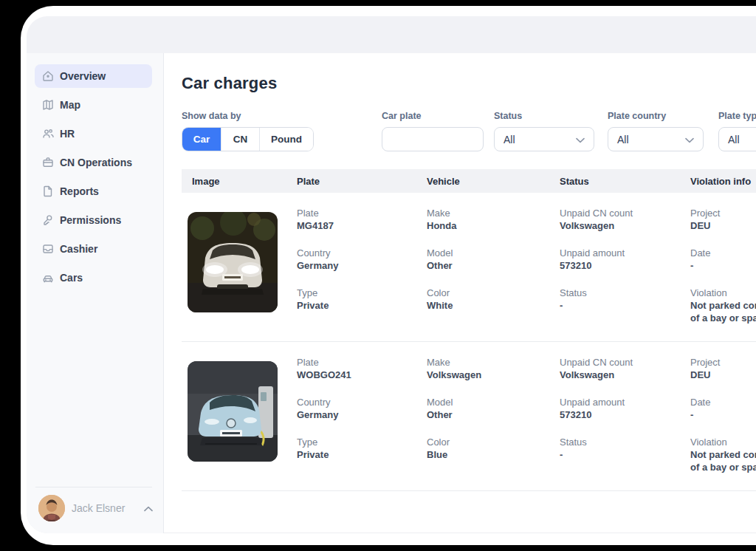 The height and width of the screenshot is (551, 756). Describe the element at coordinates (239, 182) in the screenshot. I see `column-header-image: Image` at that location.